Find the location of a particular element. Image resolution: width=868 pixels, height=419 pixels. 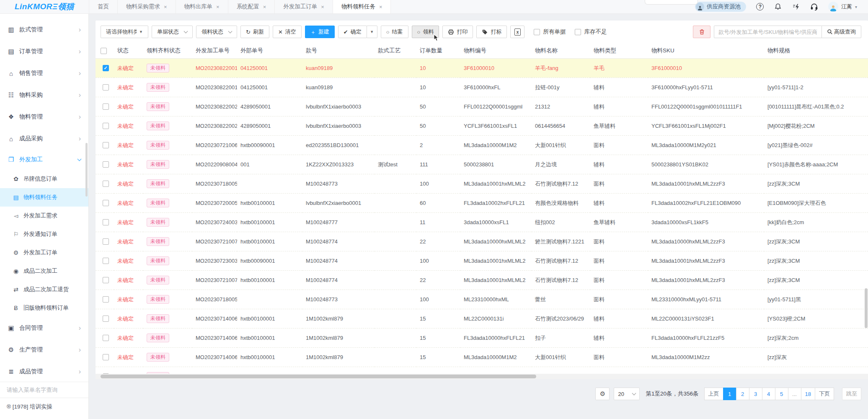

sidebar-group-生产管理: ⚙生产管理› is located at coordinates (44, 350).